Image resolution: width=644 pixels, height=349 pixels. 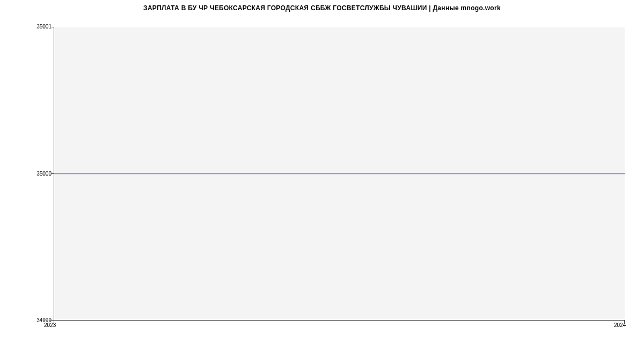 I want to click on x-tick-label: 2024, so click(x=620, y=325).